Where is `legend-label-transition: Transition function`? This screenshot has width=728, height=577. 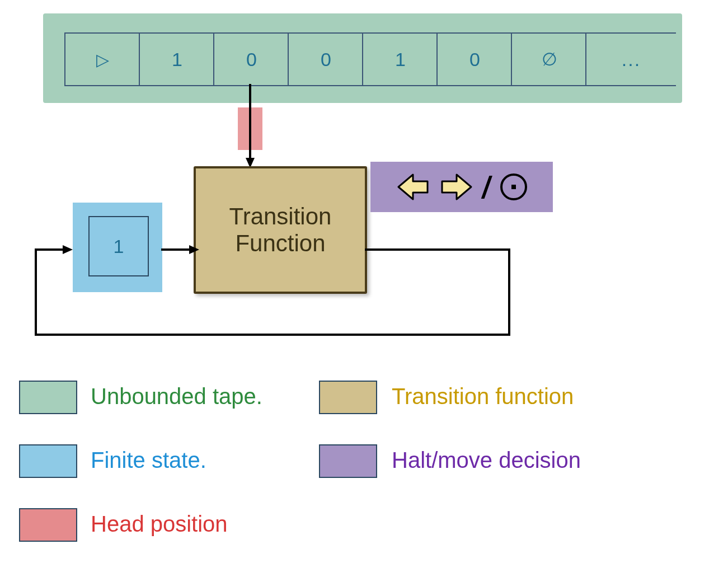
legend-label-transition: Transition function is located at coordinates (482, 396).